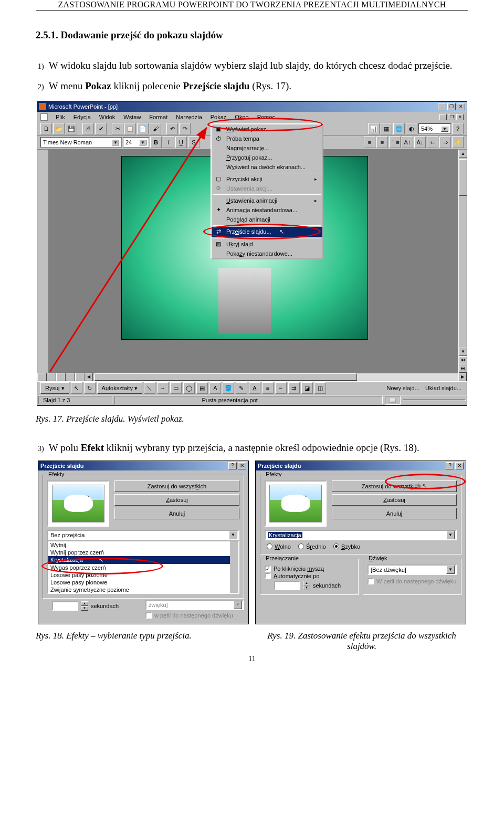 This screenshot has height=837, width=504. I want to click on select-tool-button: ↖, so click(77, 388).